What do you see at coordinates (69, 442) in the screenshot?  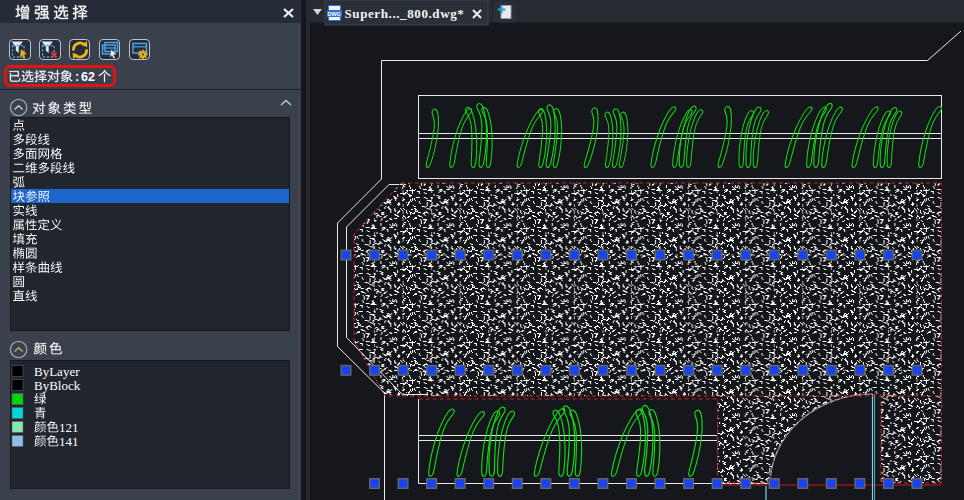 I see `svg-text: 141` at bounding box center [69, 442].